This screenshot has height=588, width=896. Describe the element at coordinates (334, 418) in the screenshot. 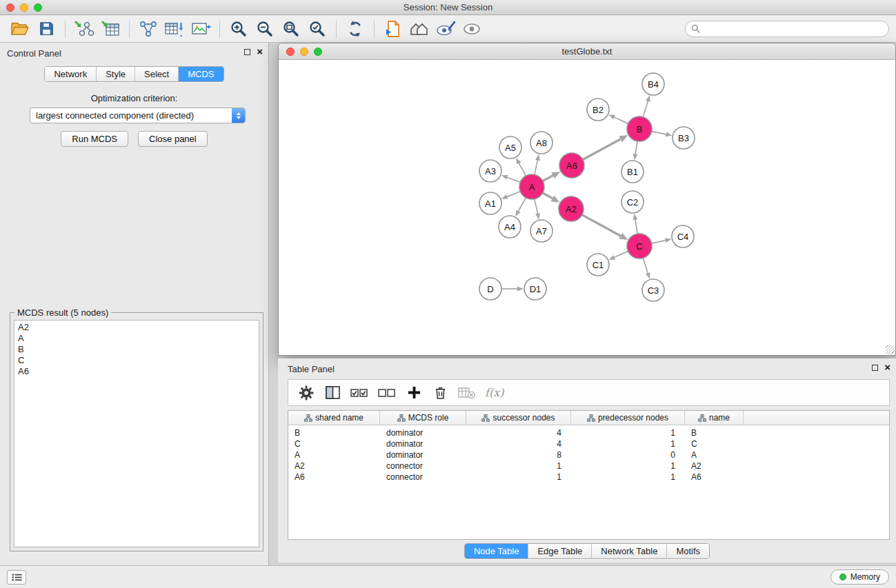

I see `column-header: shared name` at that location.